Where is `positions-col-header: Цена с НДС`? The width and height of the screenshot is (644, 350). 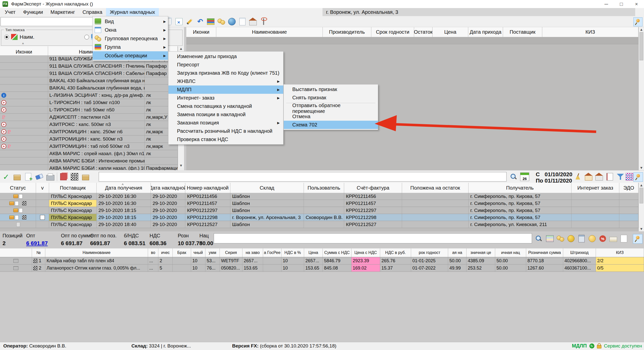
positions-col-header: Цена с НДС is located at coordinates (366, 253).